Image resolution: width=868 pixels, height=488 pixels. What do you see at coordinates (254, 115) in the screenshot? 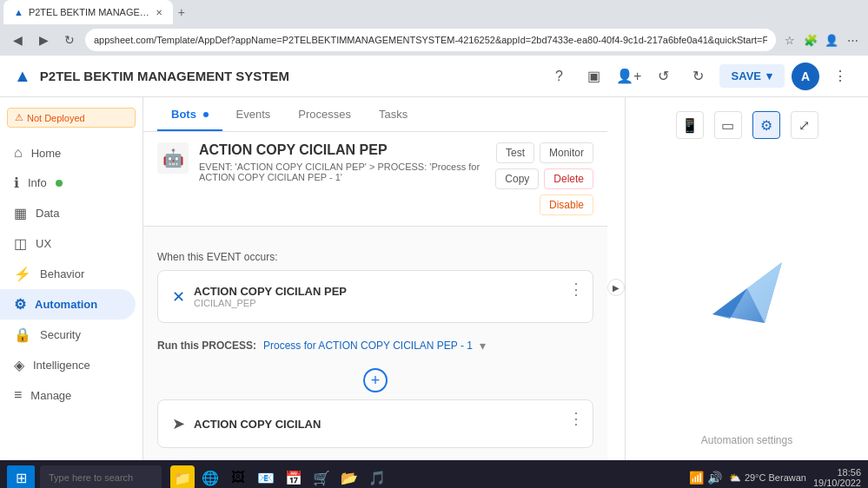
I see `tab-events: Events` at bounding box center [254, 115].